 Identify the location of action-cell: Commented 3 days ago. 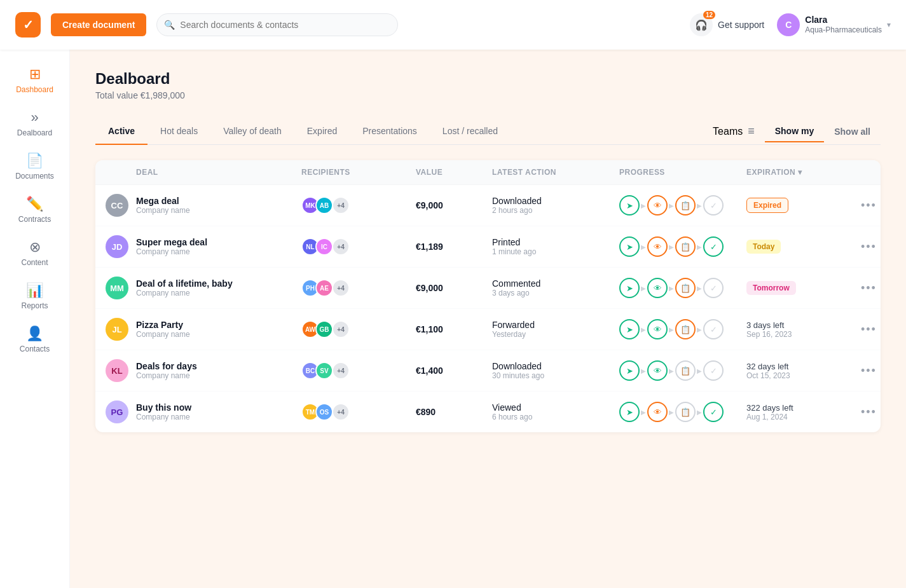
(556, 288).